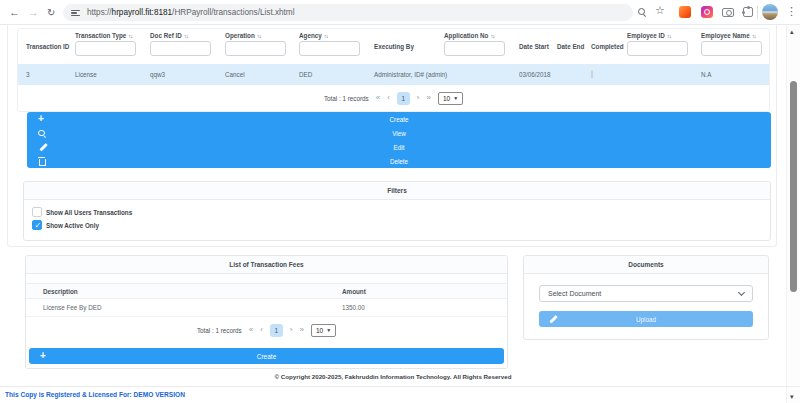 The image size is (800, 403). What do you see at coordinates (424, 308) in the screenshot?
I see `fee-amount: 1350.00` at bounding box center [424, 308].